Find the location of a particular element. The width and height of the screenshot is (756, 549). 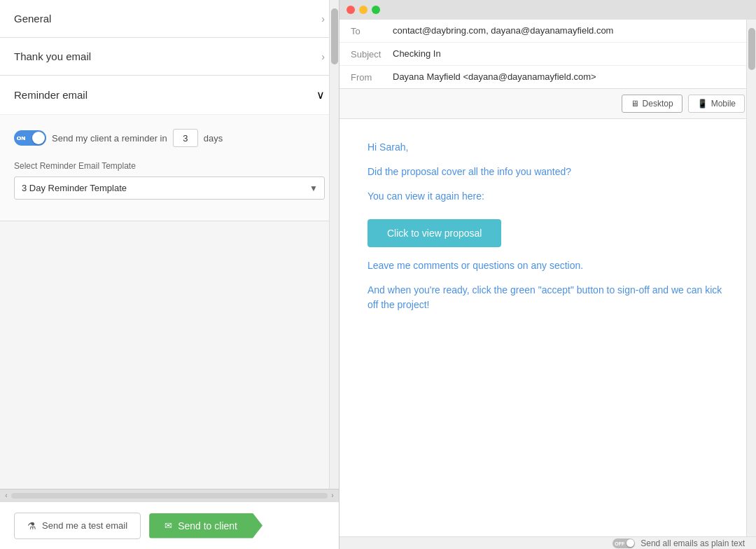

desktop-icon: 🖥 is located at coordinates (635, 104).